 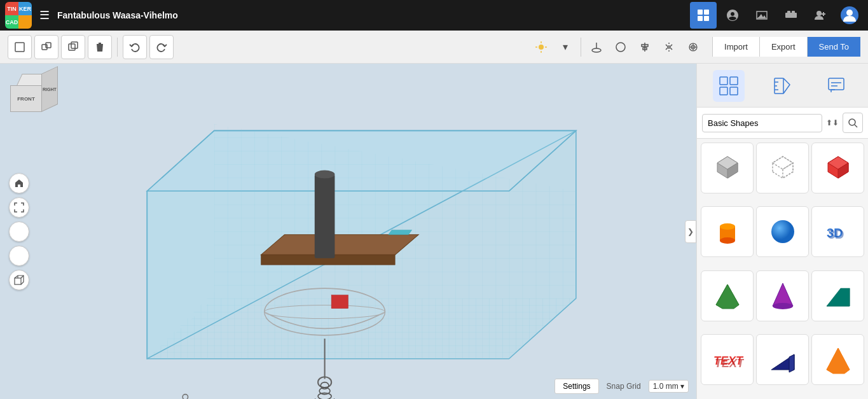 What do you see at coordinates (565, 47) in the screenshot?
I see `workplane-dropdown: ▾` at bounding box center [565, 47].